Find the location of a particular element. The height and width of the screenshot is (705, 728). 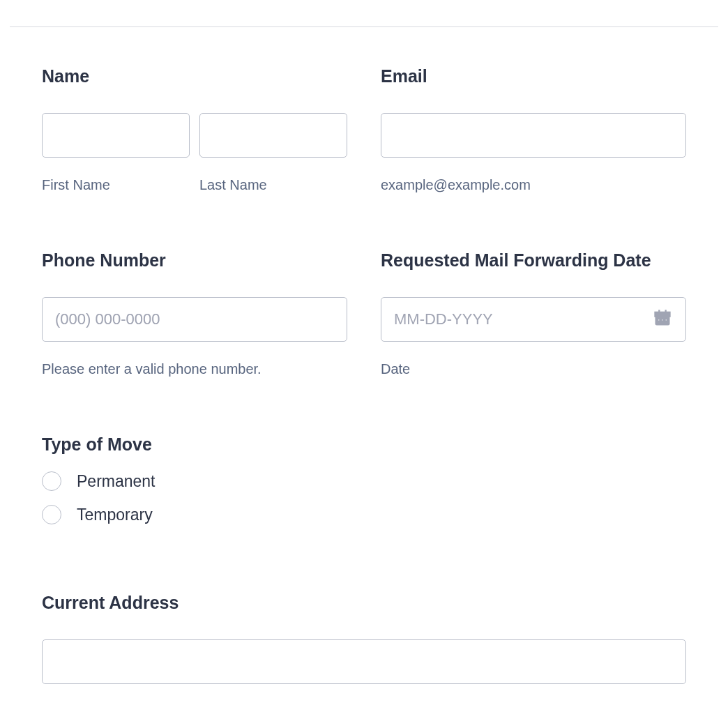

date-sublabel: Date is located at coordinates (533, 370).